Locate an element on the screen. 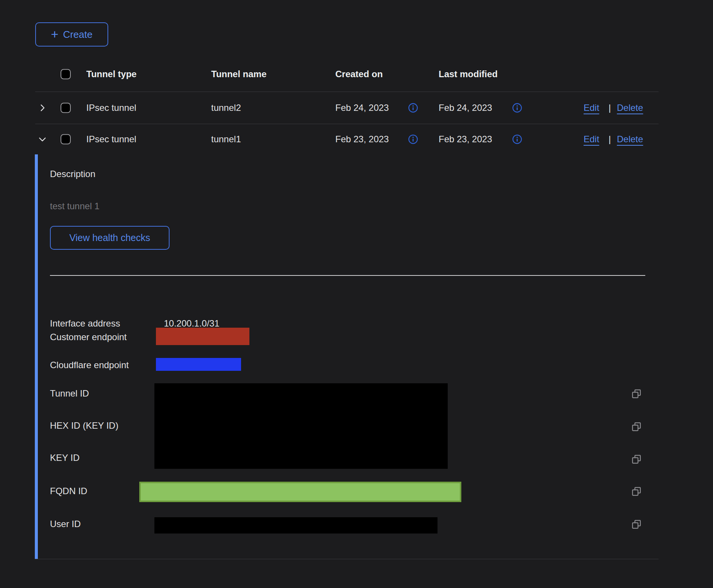 Image resolution: width=713 pixels, height=588 pixels. fqdn-id-label: FQDN ID is located at coordinates (69, 491).